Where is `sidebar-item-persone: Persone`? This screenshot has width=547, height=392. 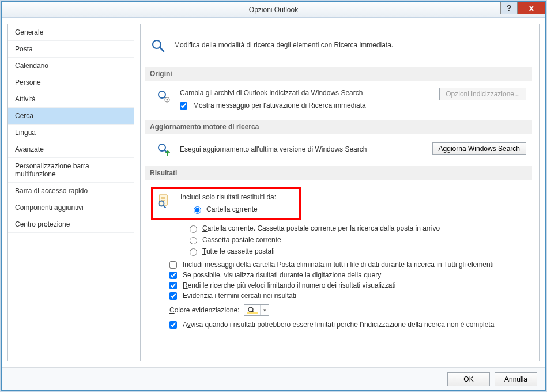 sidebar-item-persone: Persone is located at coordinates (71, 83).